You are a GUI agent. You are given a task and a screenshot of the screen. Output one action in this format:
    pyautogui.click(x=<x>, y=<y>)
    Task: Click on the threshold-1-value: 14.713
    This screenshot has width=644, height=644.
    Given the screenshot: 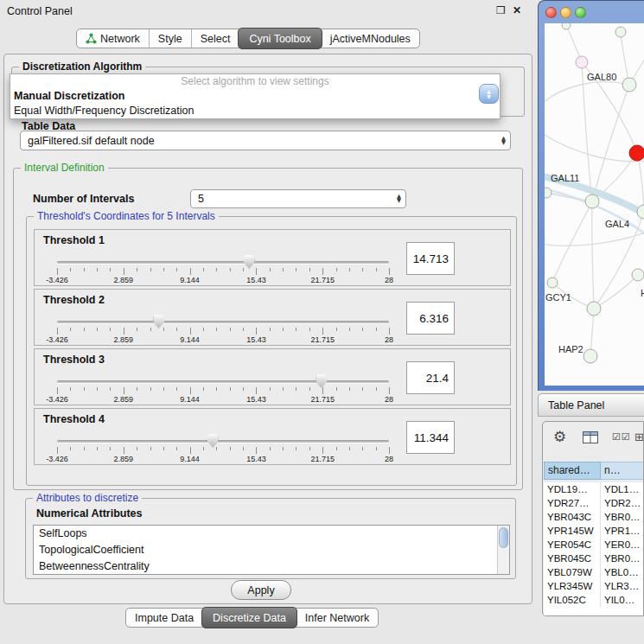 What is the action you would take?
    pyautogui.click(x=430, y=258)
    